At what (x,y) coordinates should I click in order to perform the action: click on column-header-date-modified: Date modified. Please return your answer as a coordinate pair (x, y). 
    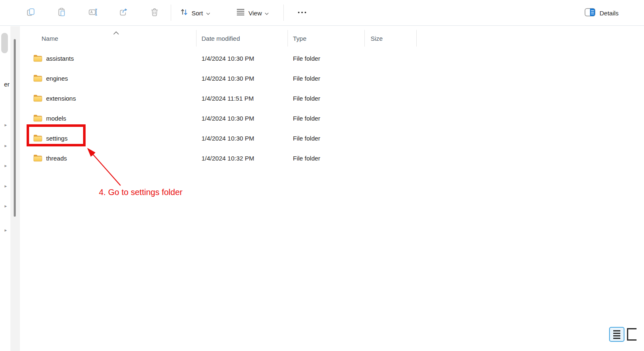
    Looking at the image, I should click on (242, 38).